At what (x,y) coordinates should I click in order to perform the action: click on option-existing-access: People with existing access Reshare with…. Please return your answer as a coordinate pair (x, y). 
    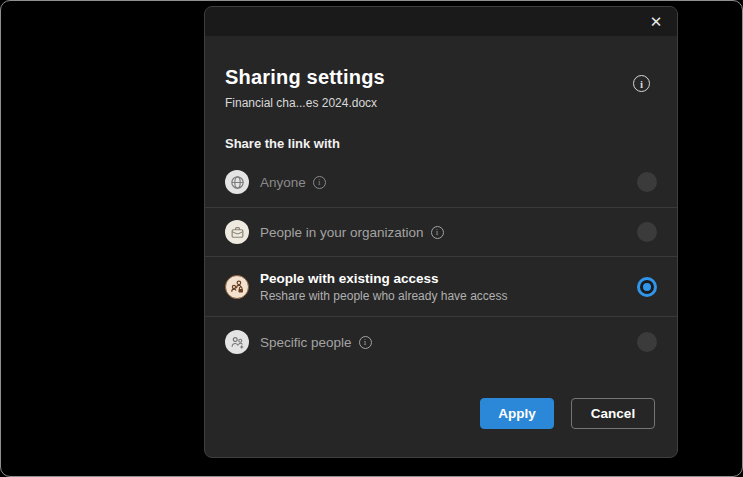
    Looking at the image, I should click on (441, 287).